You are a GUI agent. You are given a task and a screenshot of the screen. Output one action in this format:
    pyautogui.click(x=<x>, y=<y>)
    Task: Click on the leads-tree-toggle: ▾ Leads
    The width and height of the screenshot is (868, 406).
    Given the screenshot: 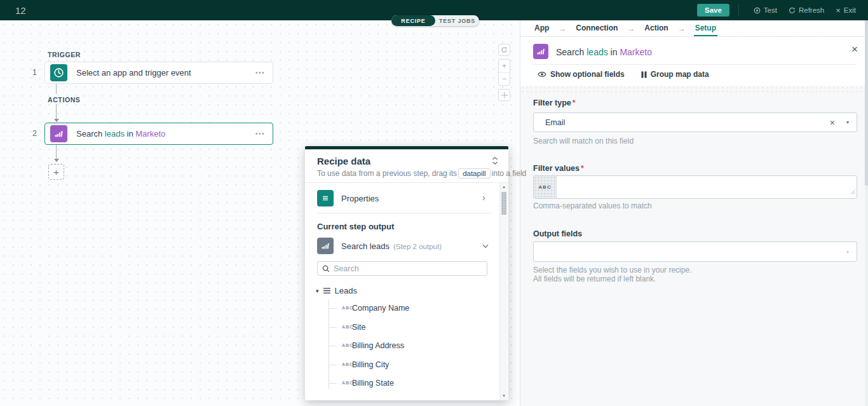 What is the action you would take?
    pyautogui.click(x=337, y=291)
    